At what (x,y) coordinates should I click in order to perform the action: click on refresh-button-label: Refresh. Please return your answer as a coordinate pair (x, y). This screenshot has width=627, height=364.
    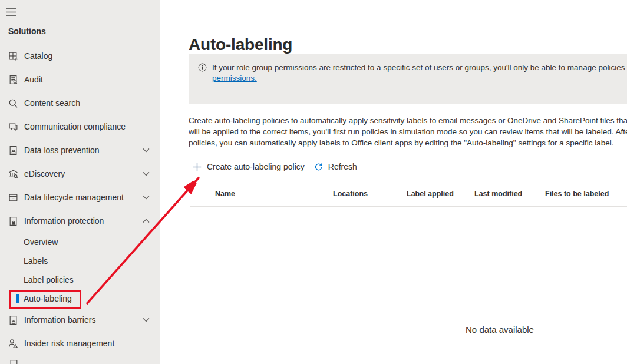
    Looking at the image, I should click on (343, 167).